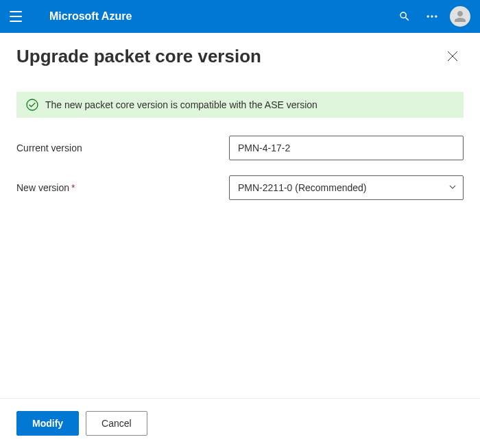 Image resolution: width=480 pixels, height=448 pixels. What do you see at coordinates (432, 16) in the screenshot?
I see `more-button` at bounding box center [432, 16].